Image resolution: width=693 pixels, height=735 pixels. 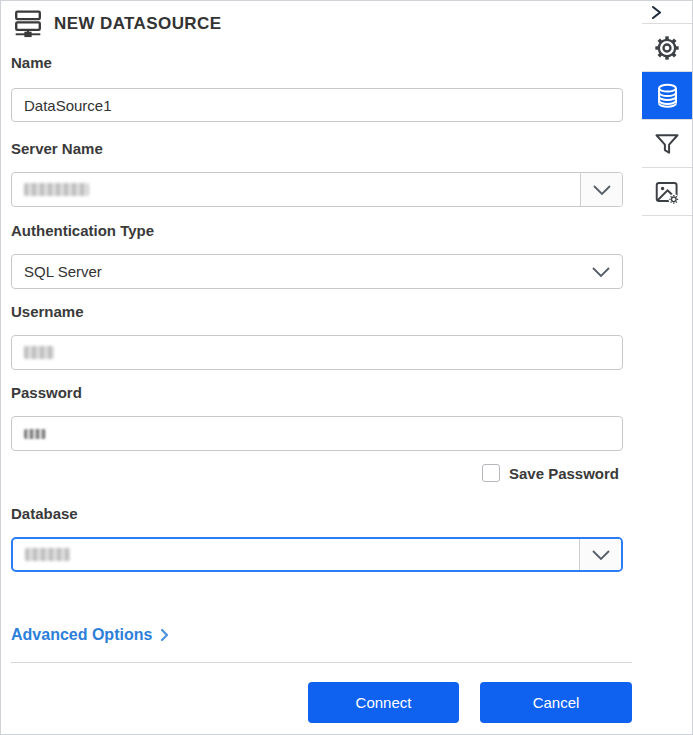 What do you see at coordinates (667, 192) in the screenshot?
I see `sidebar-item-image-settings` at bounding box center [667, 192].